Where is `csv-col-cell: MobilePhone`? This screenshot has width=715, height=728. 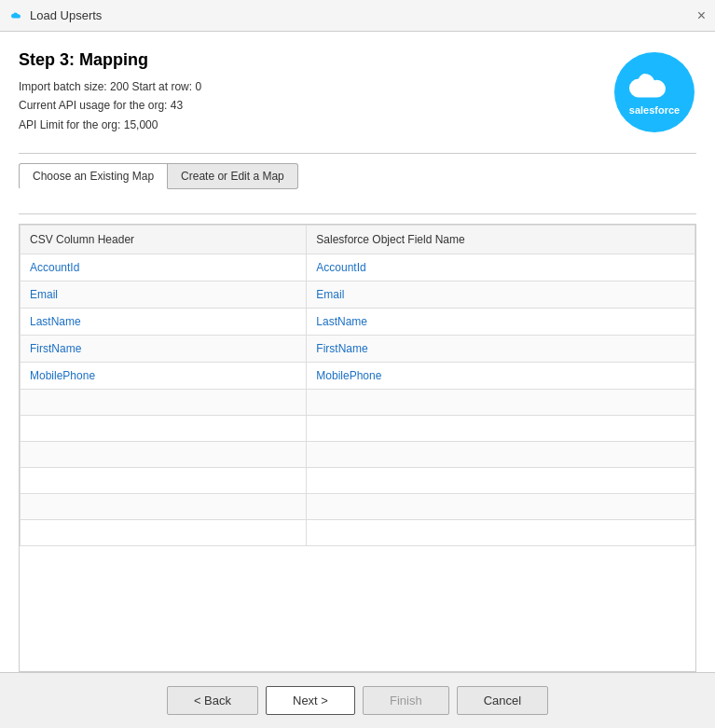 csv-col-cell: MobilePhone is located at coordinates (164, 377).